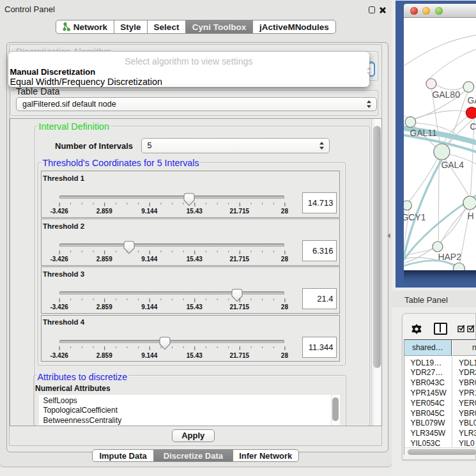 The width and height of the screenshot is (476, 476). I want to click on svg-text: GAL4, so click(452, 165).